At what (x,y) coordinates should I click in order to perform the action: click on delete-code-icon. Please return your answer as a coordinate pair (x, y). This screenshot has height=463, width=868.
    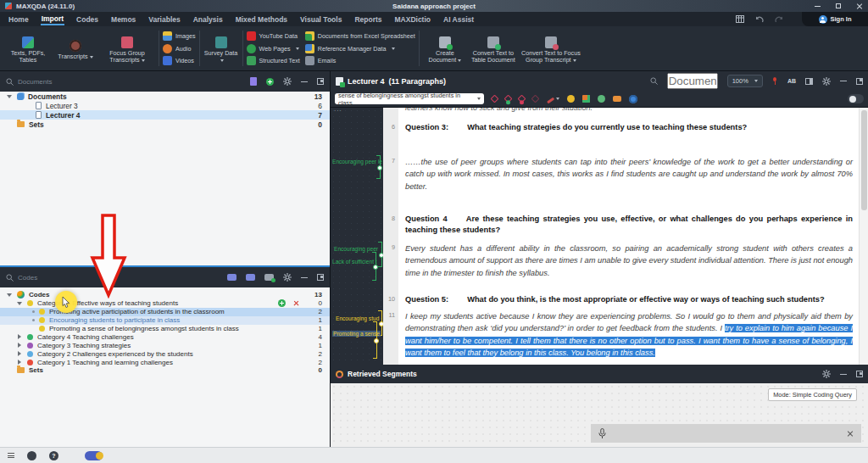
    Looking at the image, I should click on (297, 304).